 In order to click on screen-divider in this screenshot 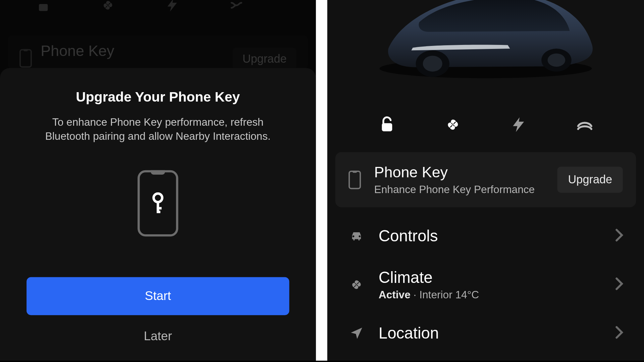, I will do `click(322, 180)`.